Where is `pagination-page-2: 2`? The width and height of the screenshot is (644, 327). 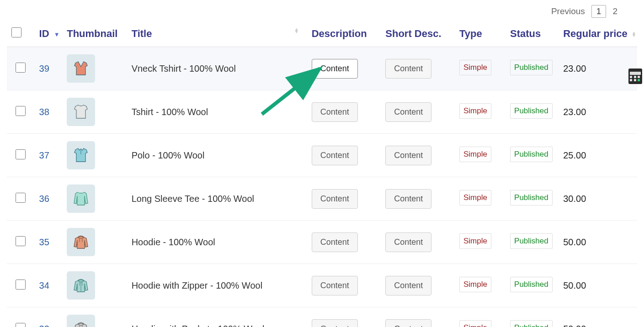 pagination-page-2: 2 is located at coordinates (615, 11).